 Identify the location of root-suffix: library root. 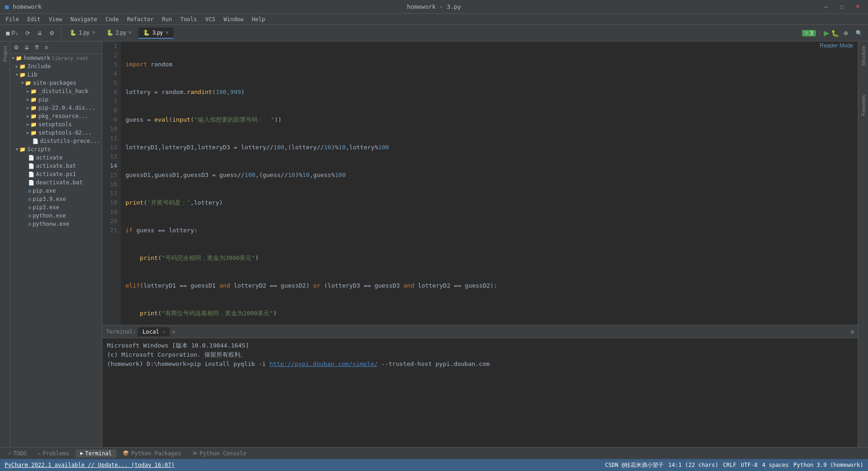
(70, 58).